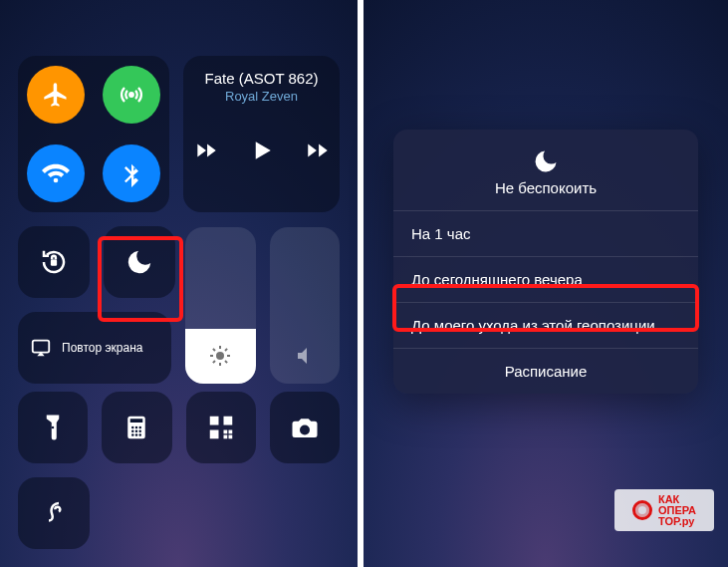 Image resolution: width=728 pixels, height=567 pixels. Describe the element at coordinates (131, 95) in the screenshot. I see `cellular-icon` at that location.